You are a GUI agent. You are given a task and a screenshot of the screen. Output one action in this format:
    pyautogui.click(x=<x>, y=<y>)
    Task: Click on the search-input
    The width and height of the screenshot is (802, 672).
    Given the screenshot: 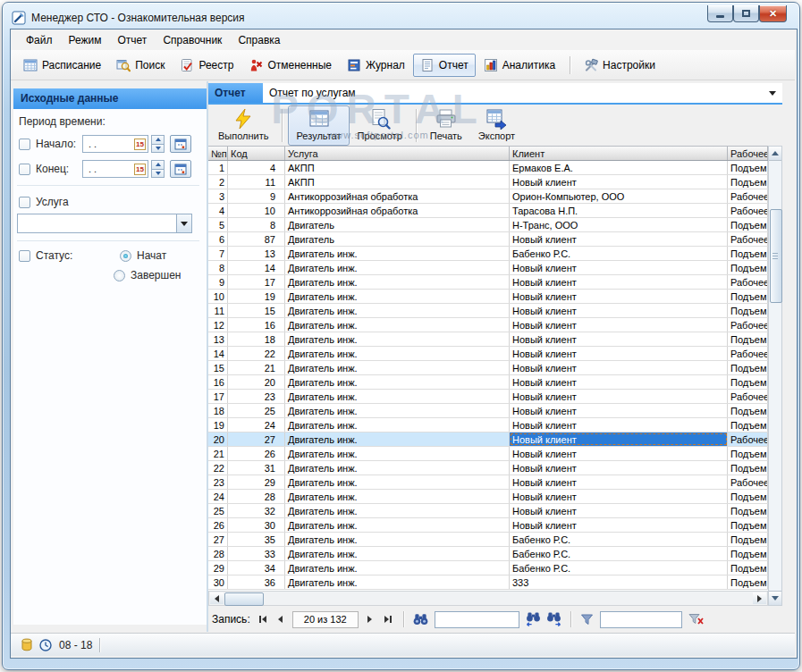 What is the action you would take?
    pyautogui.click(x=477, y=620)
    